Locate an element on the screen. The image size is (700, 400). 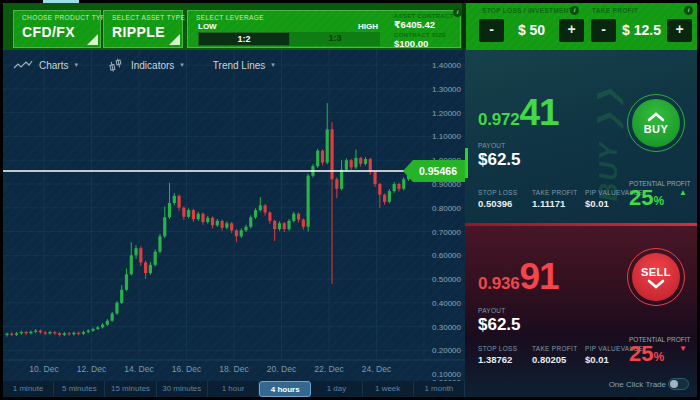
chevron-up-icon is located at coordinates (656, 117).